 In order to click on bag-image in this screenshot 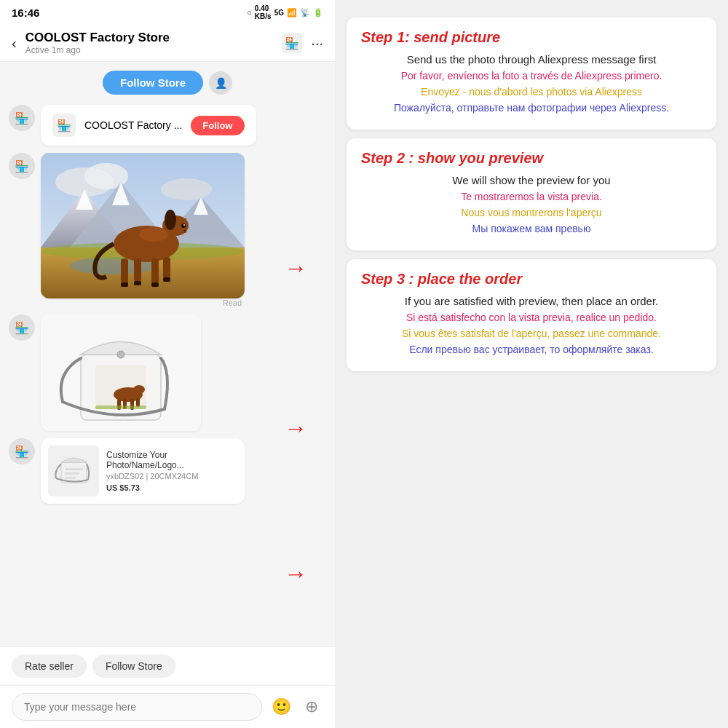, I will do `click(121, 373)`.